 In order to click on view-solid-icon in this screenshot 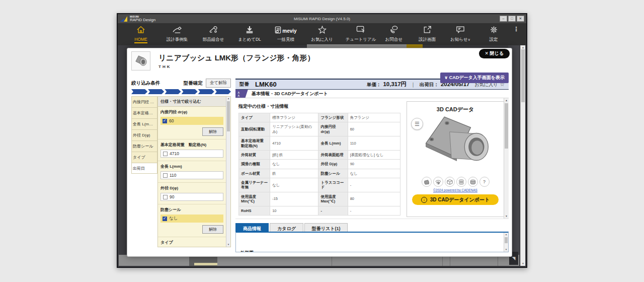, I will do `click(427, 182)`.